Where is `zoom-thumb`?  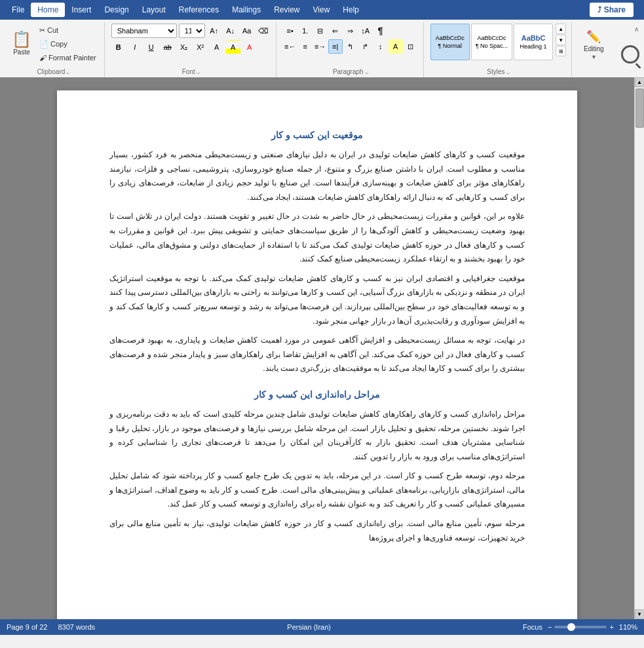
zoom-thumb is located at coordinates (571, 627).